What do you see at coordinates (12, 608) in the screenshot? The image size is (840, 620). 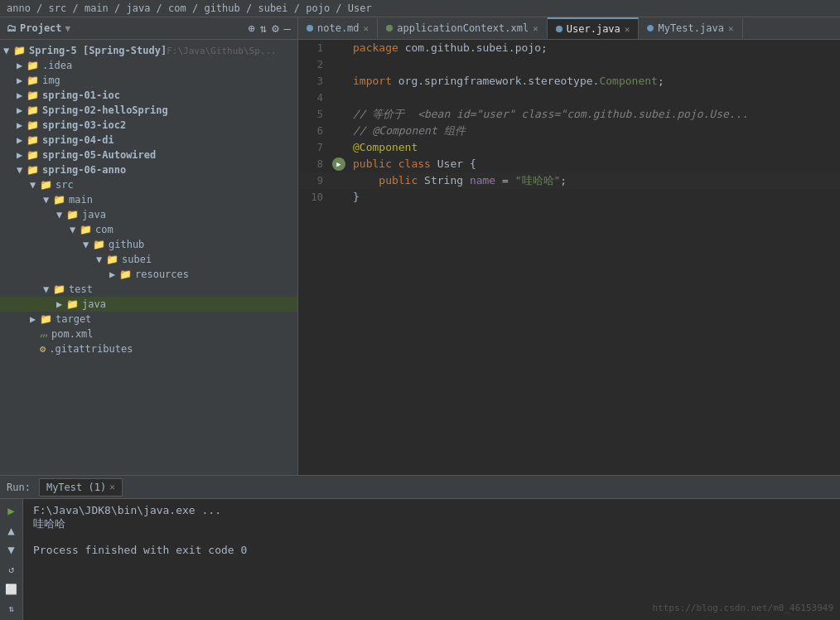 I see `run-scroll-button: ⇅` at bounding box center [12, 608].